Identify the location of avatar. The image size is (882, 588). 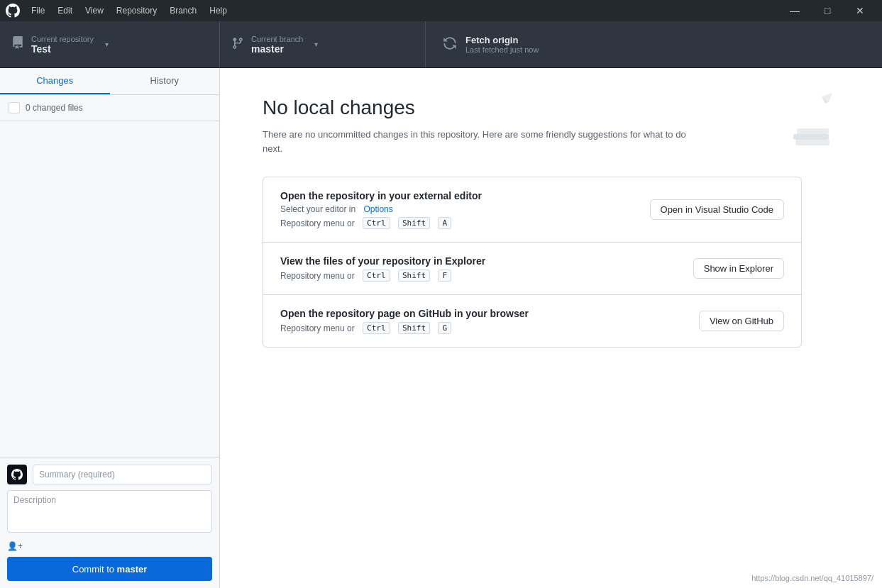
(17, 475).